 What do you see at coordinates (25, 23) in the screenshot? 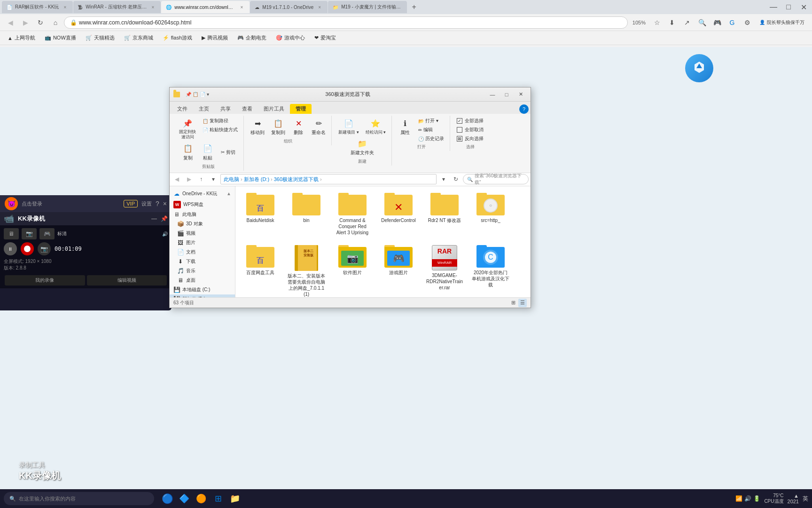
I see `forward-button: ▶` at bounding box center [25, 23].